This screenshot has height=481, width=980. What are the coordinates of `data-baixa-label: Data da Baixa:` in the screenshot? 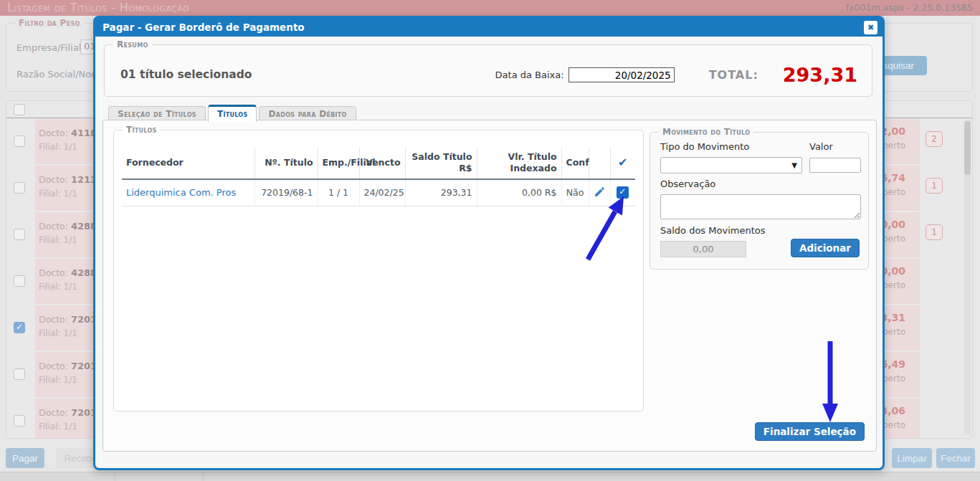 It's located at (530, 75).